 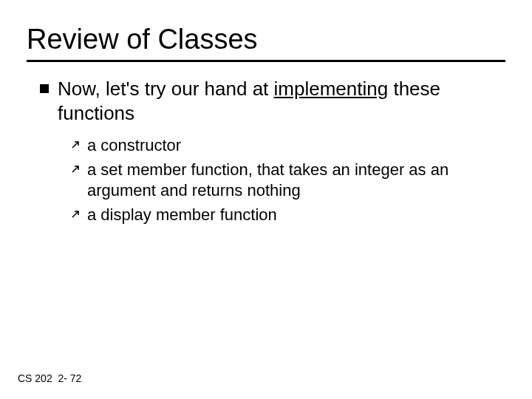 I want to click on footer-page: 2- 72, so click(x=69, y=378).